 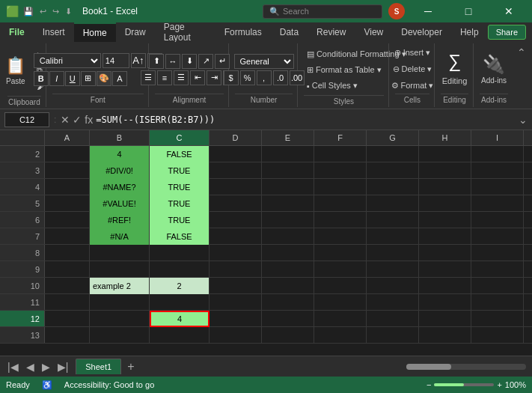 I want to click on cell-a5, so click(x=67, y=204).